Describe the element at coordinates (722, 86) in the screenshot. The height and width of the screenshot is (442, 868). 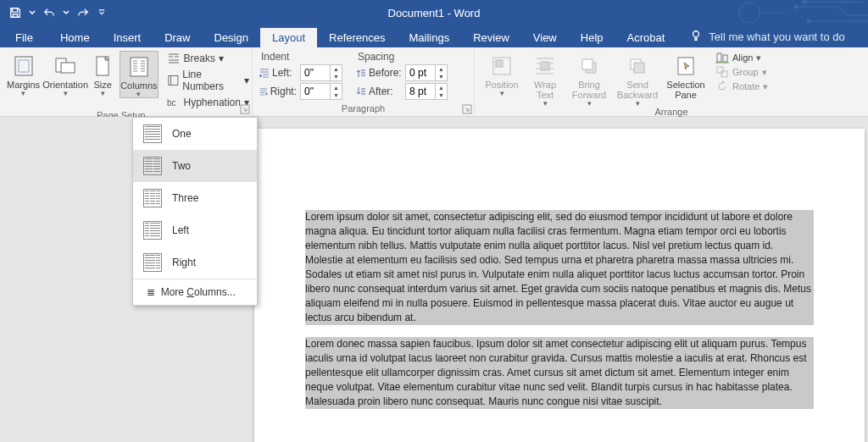
I see `rotate-icon` at that location.